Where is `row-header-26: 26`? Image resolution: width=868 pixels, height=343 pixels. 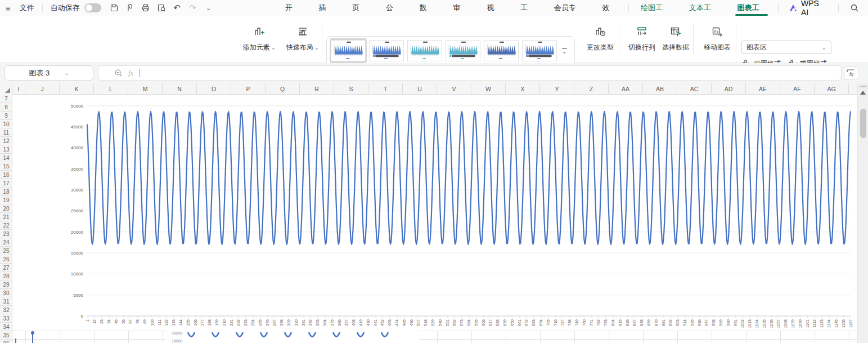 row-header-26: 26 is located at coordinates (6, 259).